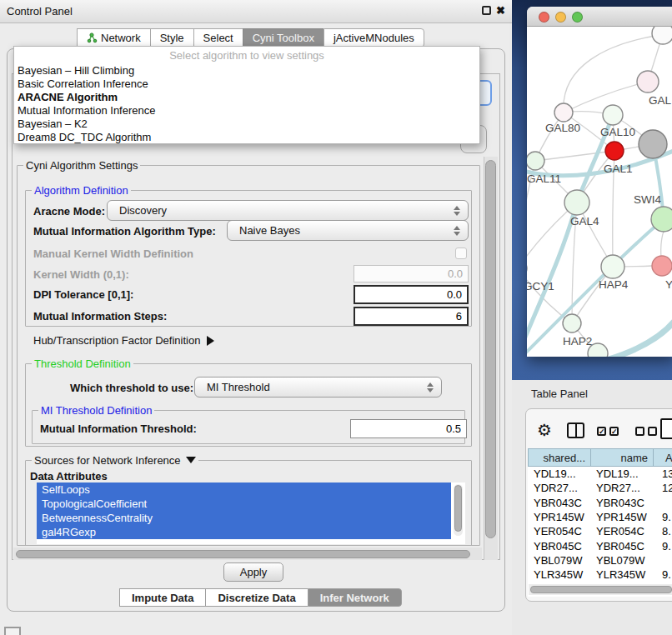 Image resolution: width=672 pixels, height=635 pixels. What do you see at coordinates (600, 503) in the screenshot?
I see `table-row: YBR043C YBR043C` at bounding box center [600, 503].